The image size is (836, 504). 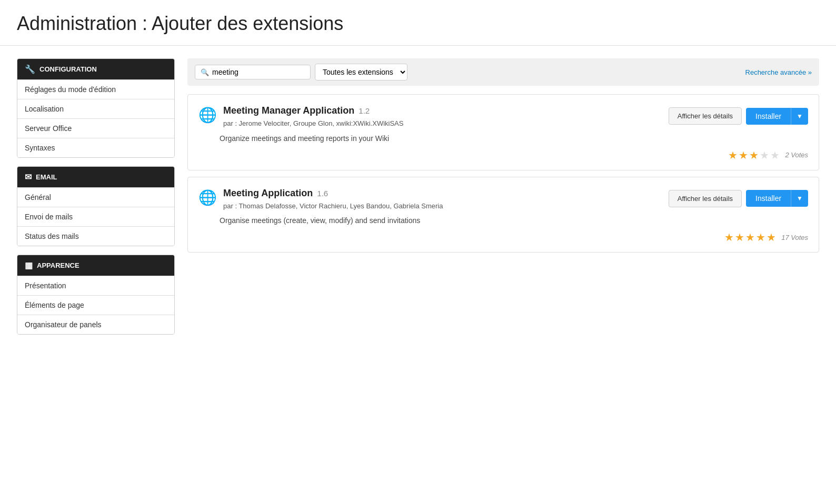 I want to click on sidebar-section-header-email: ✉EMAIL, so click(x=96, y=177).